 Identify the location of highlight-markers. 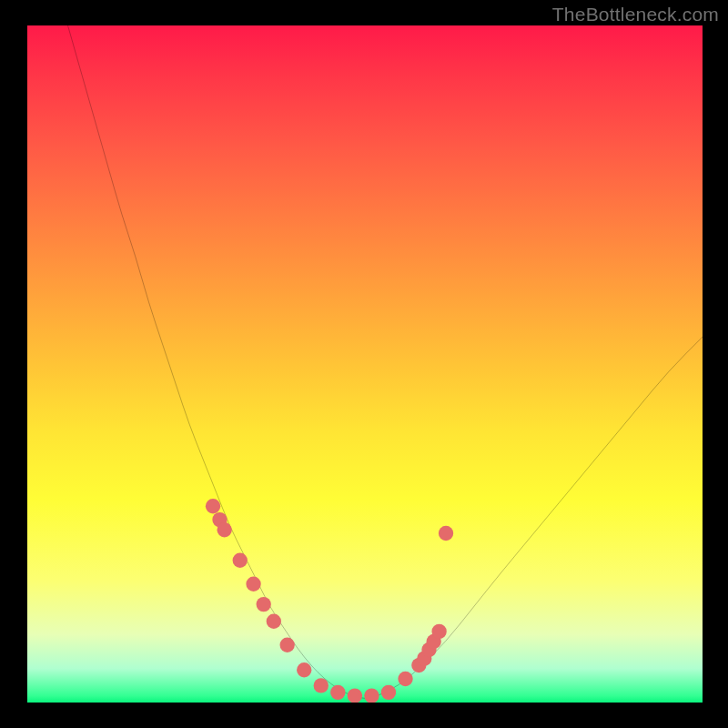
(329, 601).